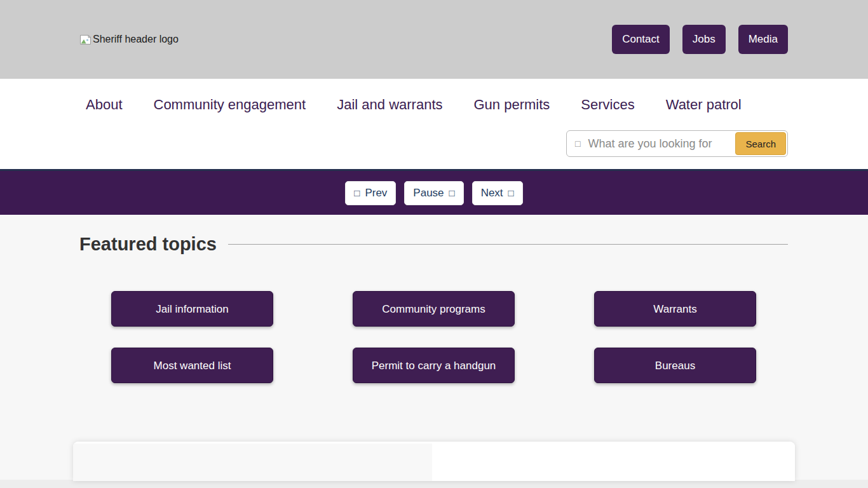 This screenshot has width=868, height=488. What do you see at coordinates (433, 365) in the screenshot?
I see `topic-button-permit-to-carry: Permit to carry a handgun` at bounding box center [433, 365].